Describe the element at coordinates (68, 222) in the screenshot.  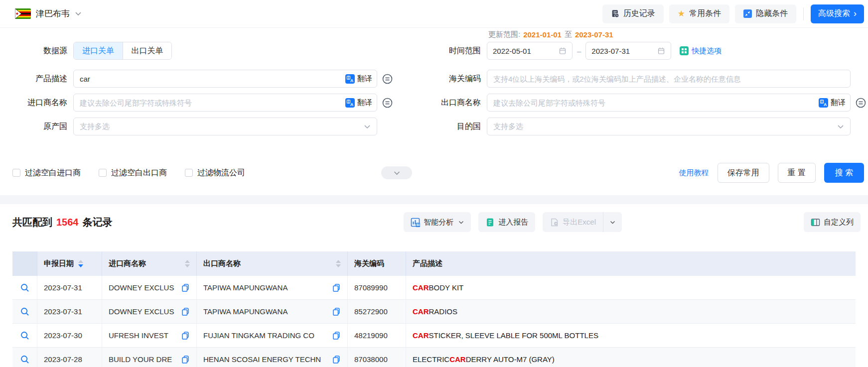
I see `results-count: 1564` at that location.